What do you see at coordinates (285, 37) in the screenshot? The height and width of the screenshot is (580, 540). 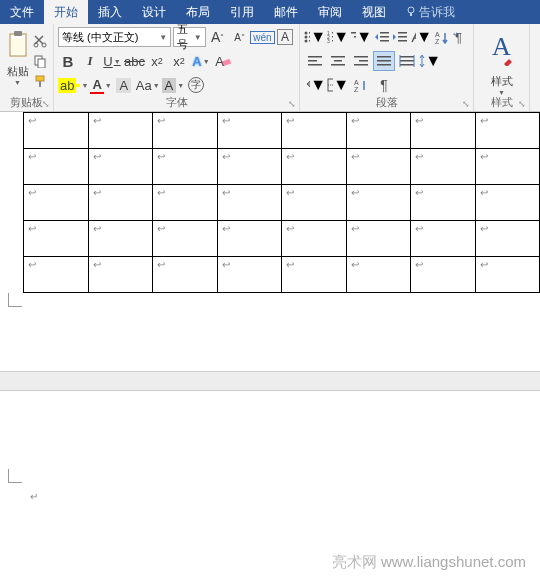 I see `char-border-button: A` at bounding box center [285, 37].